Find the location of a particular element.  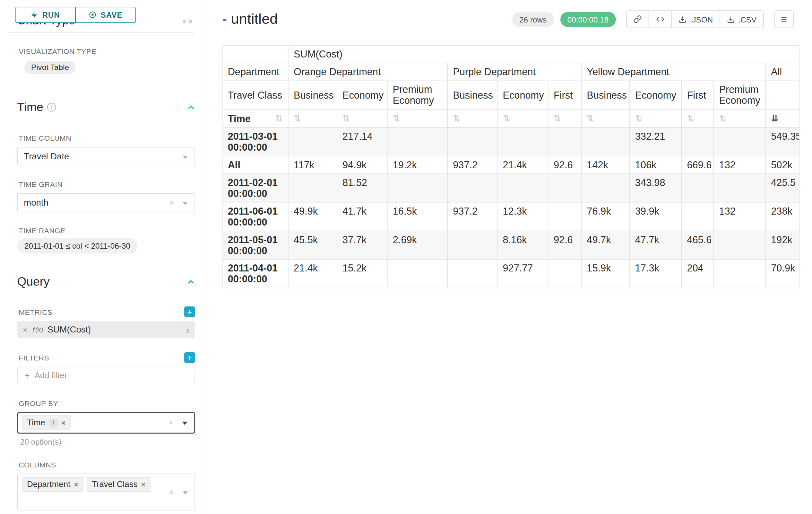

metrics-label: METRICS is located at coordinates (35, 312).